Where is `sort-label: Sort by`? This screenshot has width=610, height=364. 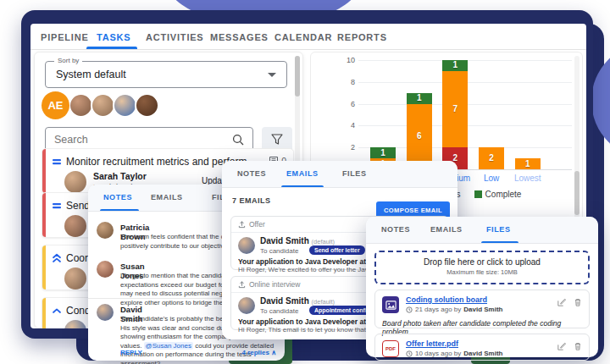 sort-label: Sort by is located at coordinates (68, 61).